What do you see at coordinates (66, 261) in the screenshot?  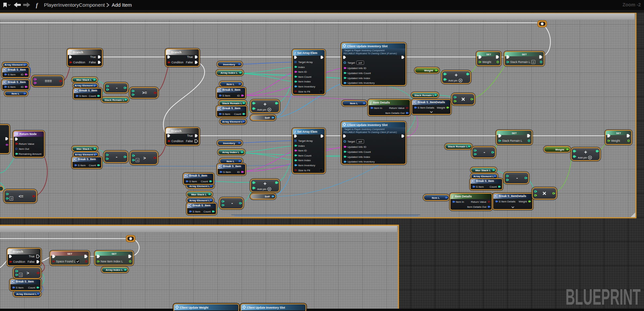 I see `svg-text: Space Found L` at bounding box center [66, 261].